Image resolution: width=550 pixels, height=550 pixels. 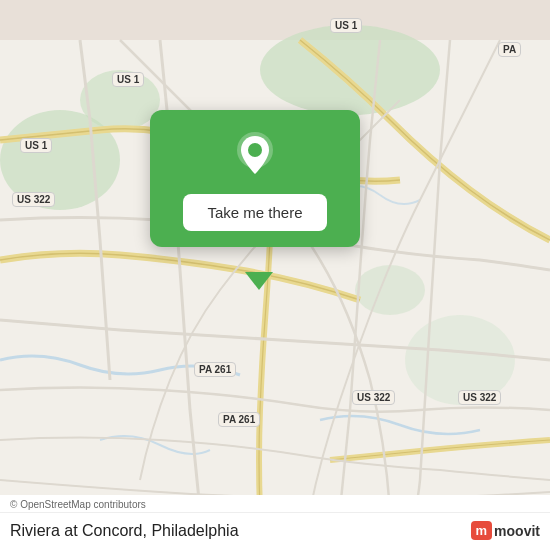 I want to click on badge-us1-mid-left: US 1, so click(x=36, y=146).